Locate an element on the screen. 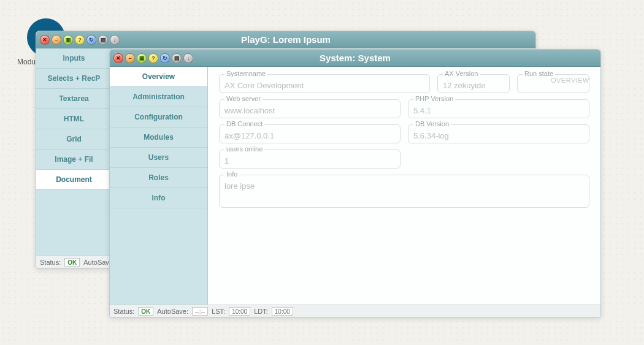 This screenshot has width=644, height=345. field-web-server: Web server www.localhost is located at coordinates (310, 109).